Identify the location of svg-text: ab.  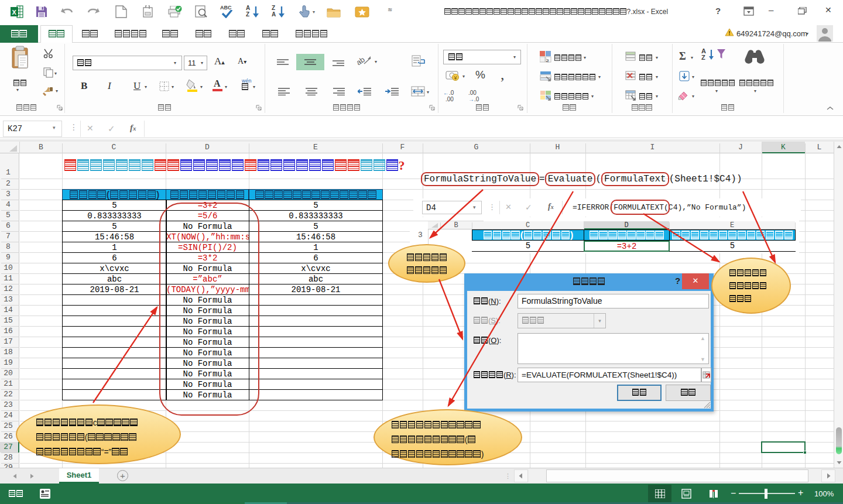
(362, 61).